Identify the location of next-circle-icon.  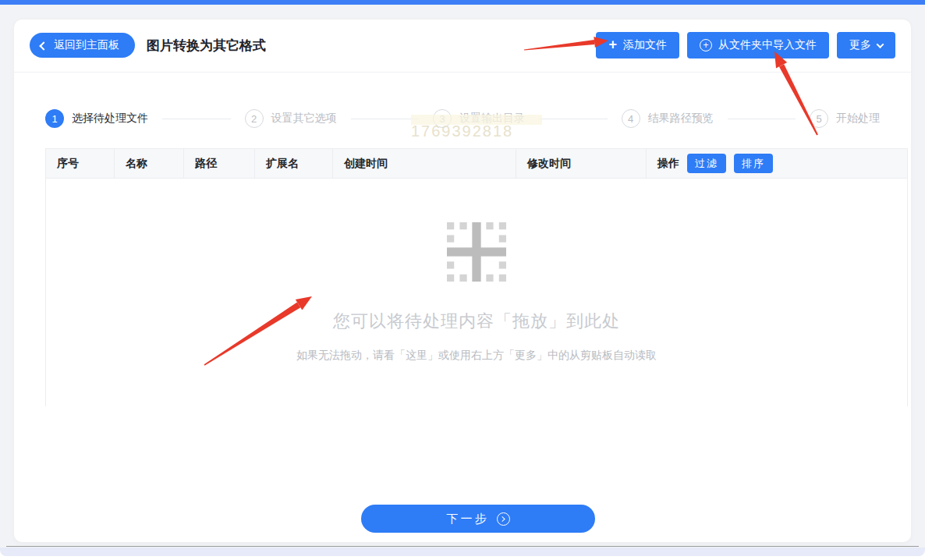
(504, 519).